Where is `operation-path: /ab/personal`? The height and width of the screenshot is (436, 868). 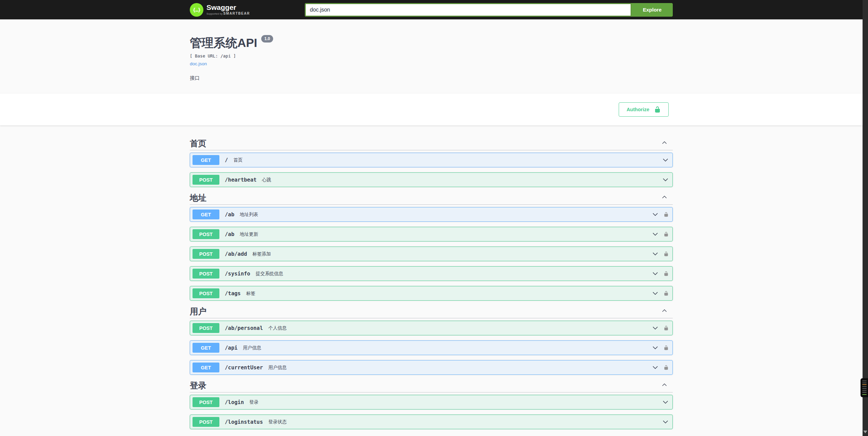 operation-path: /ab/personal is located at coordinates (244, 328).